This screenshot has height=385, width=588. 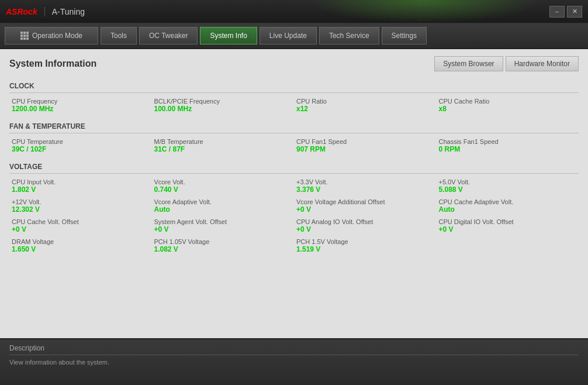 I want to click on data-label: Vcore Adaptive Volt., so click(x=223, y=202).